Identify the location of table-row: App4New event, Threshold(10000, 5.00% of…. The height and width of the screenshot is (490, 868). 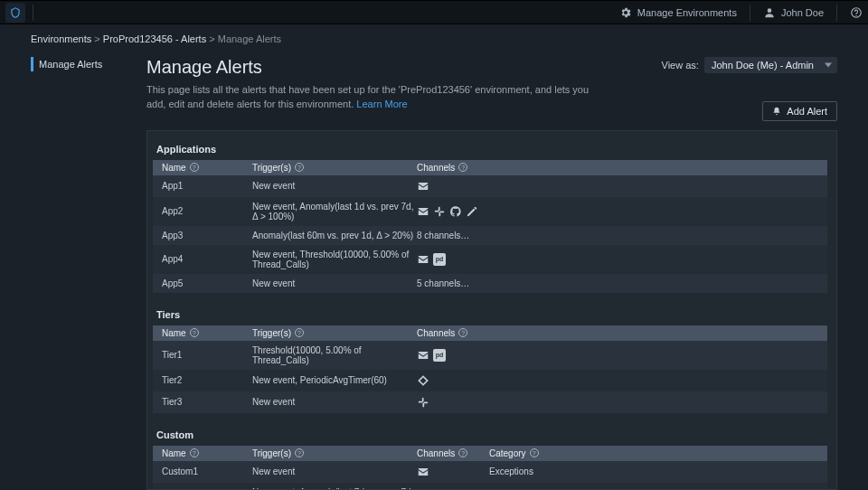
(490, 259).